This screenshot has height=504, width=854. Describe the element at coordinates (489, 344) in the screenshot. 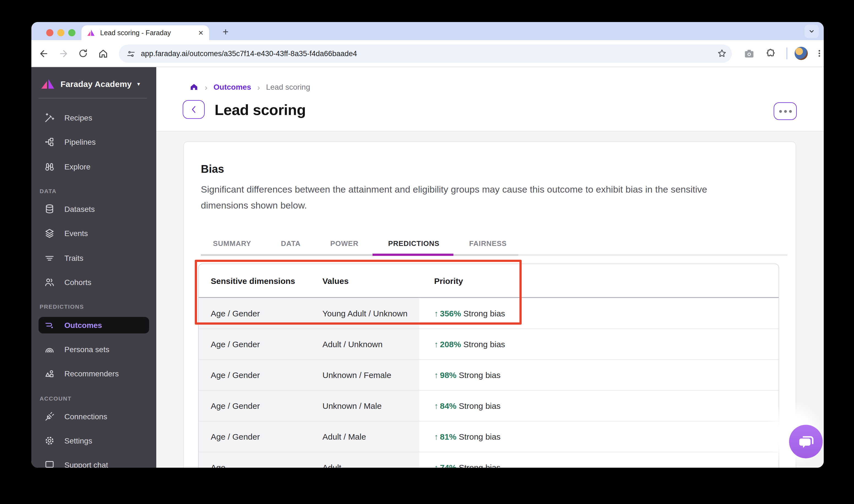

I see `table-row: Age / Gender Adult / Unknown ↑208% Stron…` at that location.